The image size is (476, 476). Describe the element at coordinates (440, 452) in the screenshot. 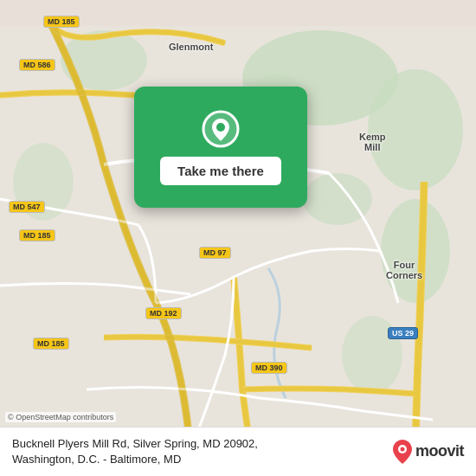

I see `moovit-text: moovit` at that location.